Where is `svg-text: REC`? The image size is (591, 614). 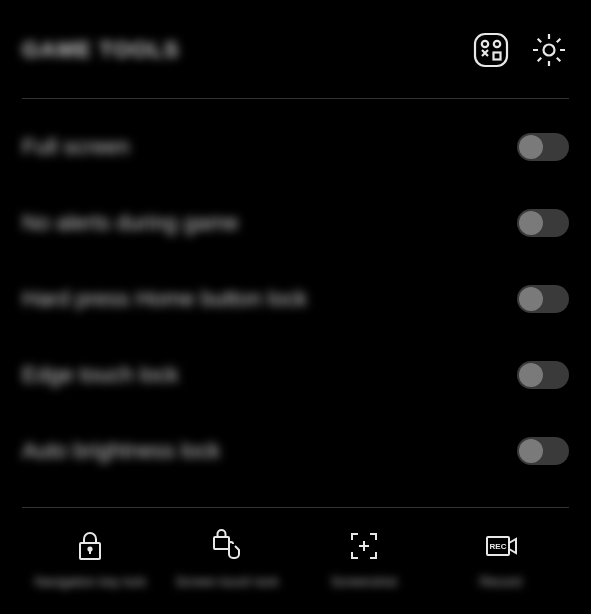
svg-text: REC is located at coordinates (498, 546).